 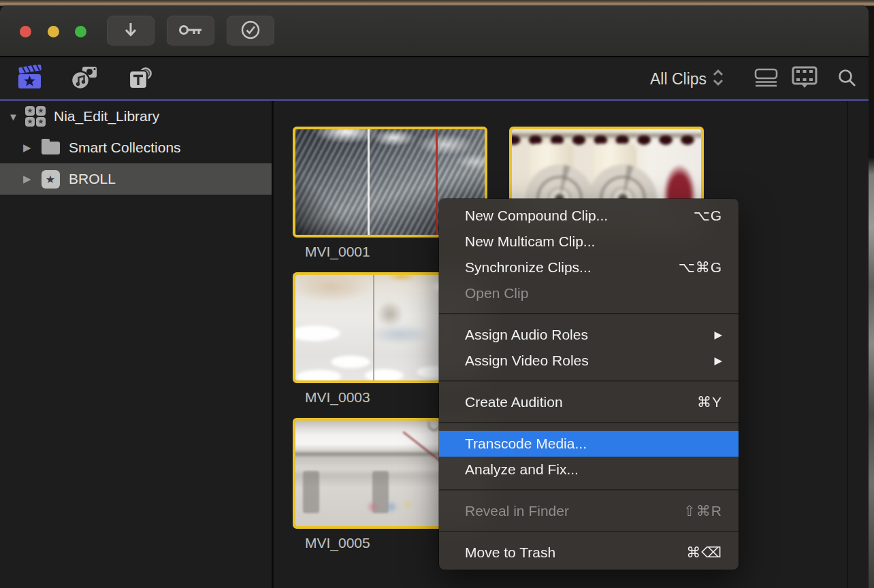 What do you see at coordinates (847, 79) in the screenshot?
I see `search-icon` at bounding box center [847, 79].